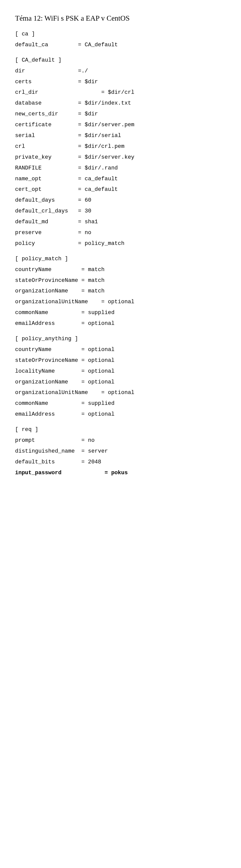 The height and width of the screenshot is (868, 241). What do you see at coordinates (106, 125) in the screenshot?
I see `config-value: = $dir/server.pem` at bounding box center [106, 125].